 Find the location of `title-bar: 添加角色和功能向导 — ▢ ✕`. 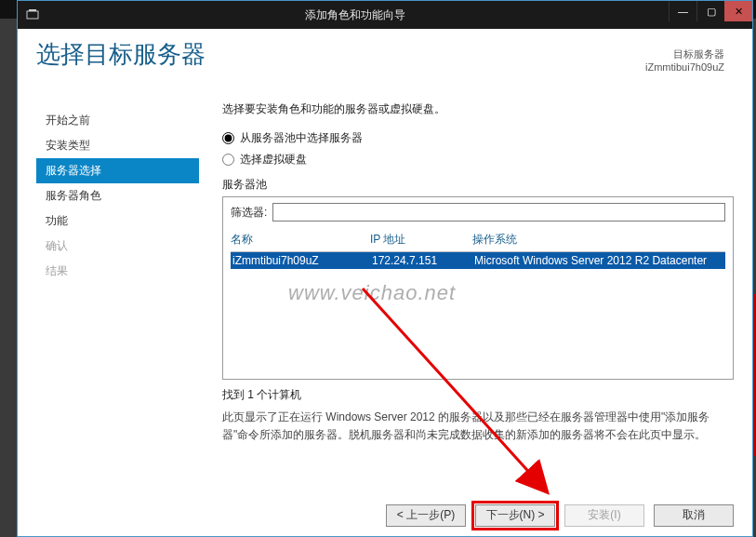

title-bar: 添加角色和功能向导 — ▢ ✕ is located at coordinates (385, 15).